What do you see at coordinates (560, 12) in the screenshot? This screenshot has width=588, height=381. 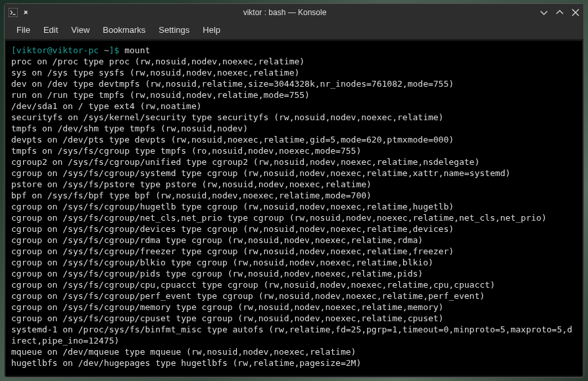 I see `window-controls` at bounding box center [560, 12].